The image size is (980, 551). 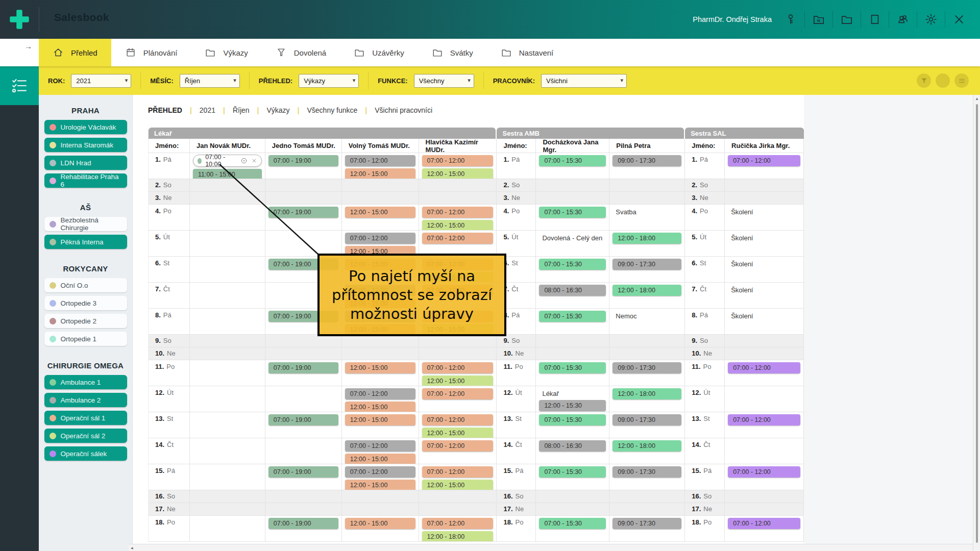 I want to click on folder-icon, so click(x=847, y=19).